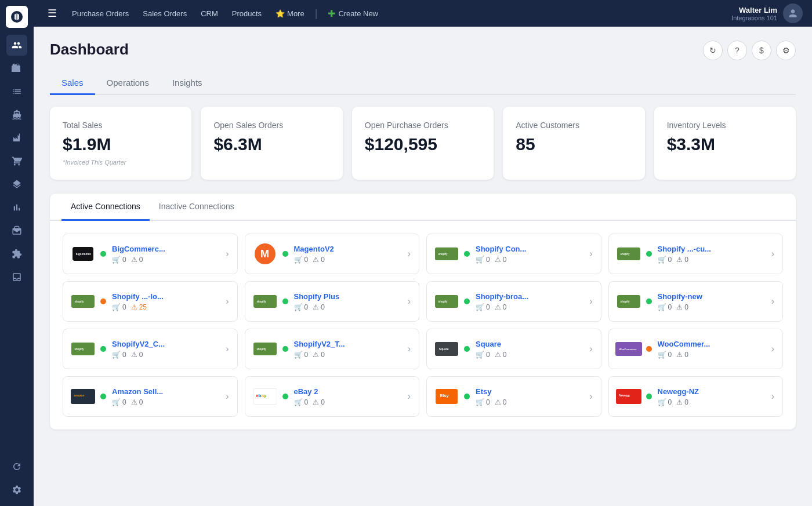  I want to click on cart-icon-shopify-lo: 🛒, so click(116, 307).